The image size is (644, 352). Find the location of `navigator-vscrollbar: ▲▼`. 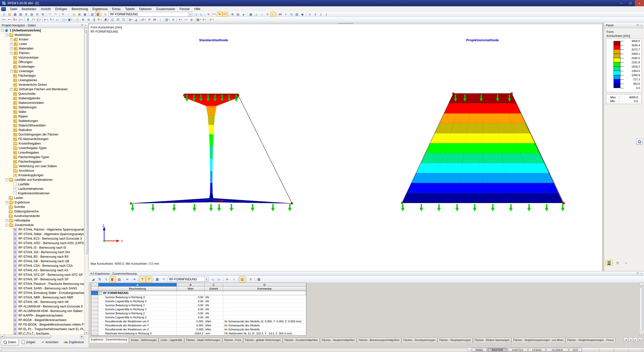

navigator-vscrollbar: ▲▼ is located at coordinates (87, 181).